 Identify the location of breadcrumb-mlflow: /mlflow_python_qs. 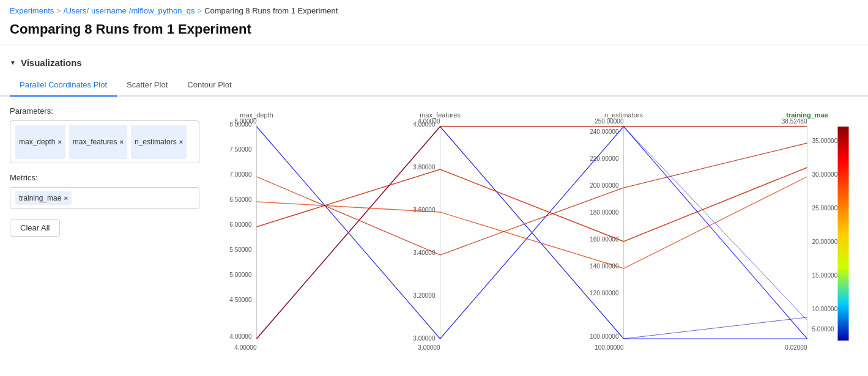
(162, 11).